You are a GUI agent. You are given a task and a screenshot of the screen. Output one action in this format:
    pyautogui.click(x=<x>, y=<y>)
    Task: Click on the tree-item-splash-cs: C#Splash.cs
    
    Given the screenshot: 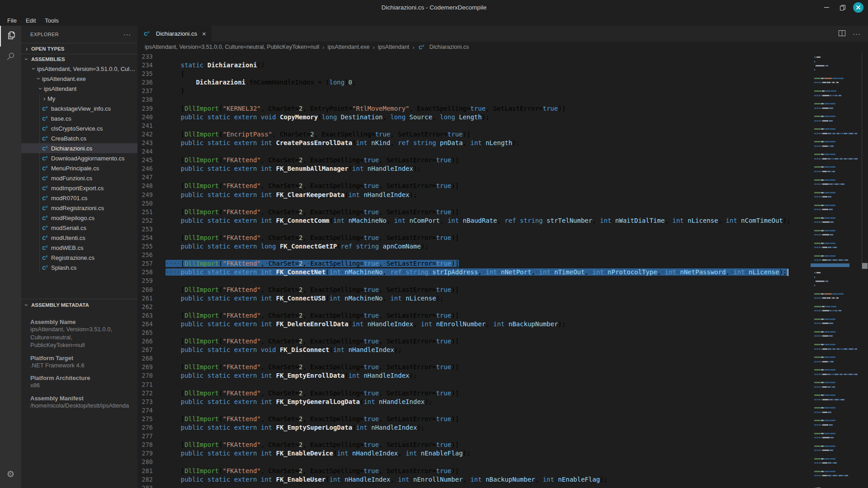 What is the action you would take?
    pyautogui.click(x=80, y=267)
    